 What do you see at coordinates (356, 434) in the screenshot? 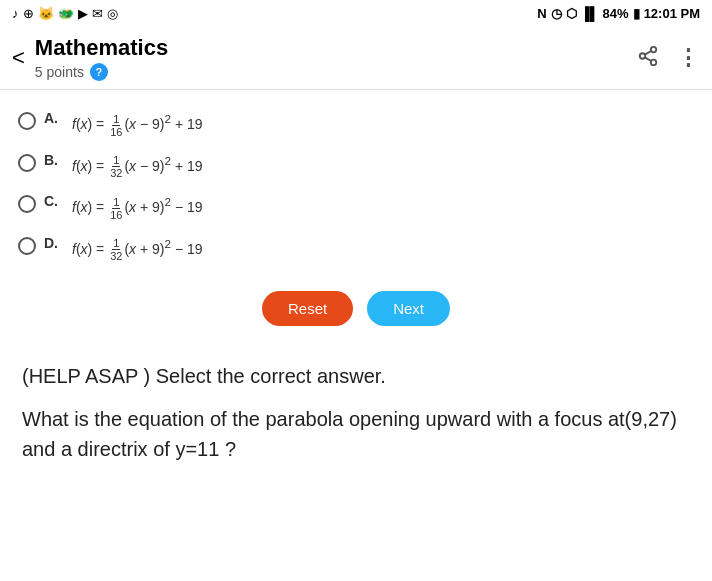
I see `question-body: What is the equation of the parabola ope…` at bounding box center [356, 434].